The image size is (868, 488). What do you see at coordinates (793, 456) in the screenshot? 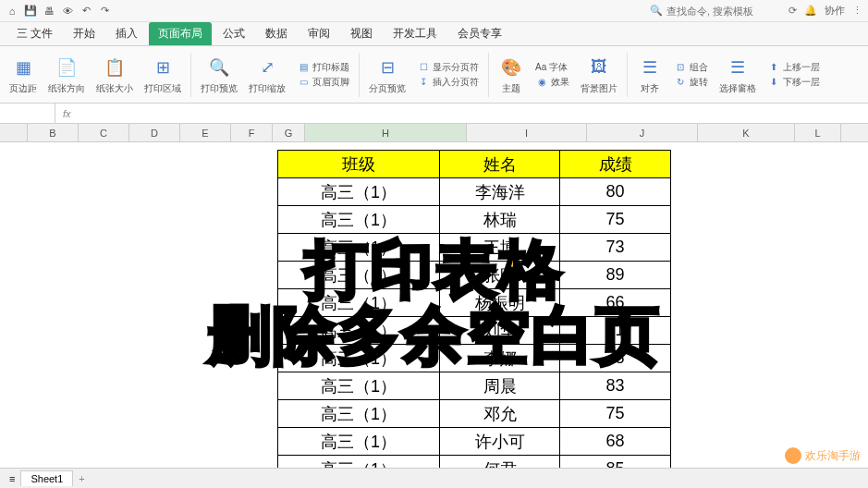
I see `watermark-icon` at bounding box center [793, 456].